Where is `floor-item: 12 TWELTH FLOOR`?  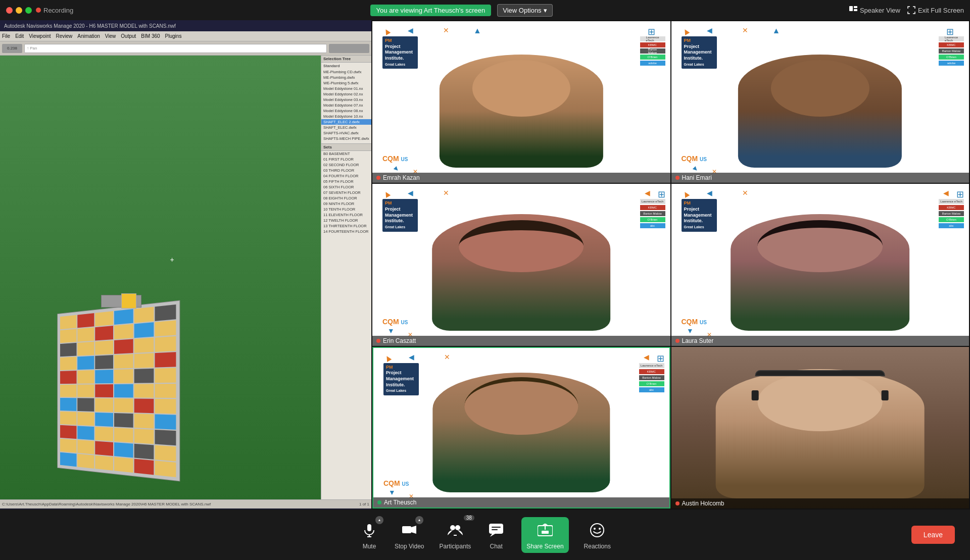 floor-item: 12 TWELTH FLOOR is located at coordinates (347, 220).